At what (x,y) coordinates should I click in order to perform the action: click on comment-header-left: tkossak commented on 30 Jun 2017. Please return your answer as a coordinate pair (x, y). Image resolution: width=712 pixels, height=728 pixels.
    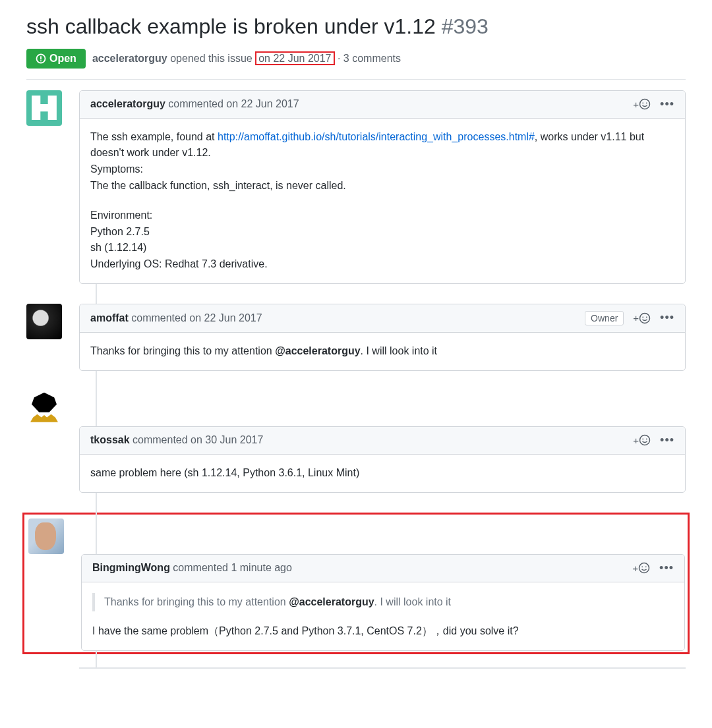
    Looking at the image, I should click on (177, 440).